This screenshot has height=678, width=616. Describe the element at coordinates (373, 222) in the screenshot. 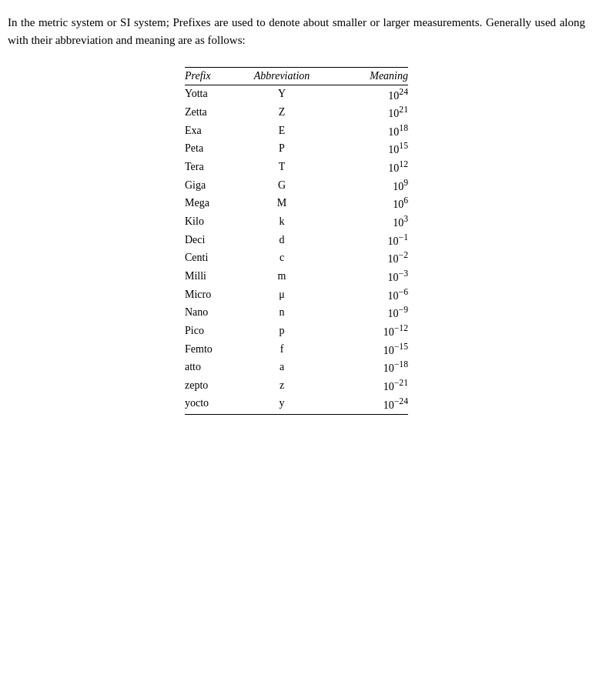

I see `meaning-cell: 103` at that location.